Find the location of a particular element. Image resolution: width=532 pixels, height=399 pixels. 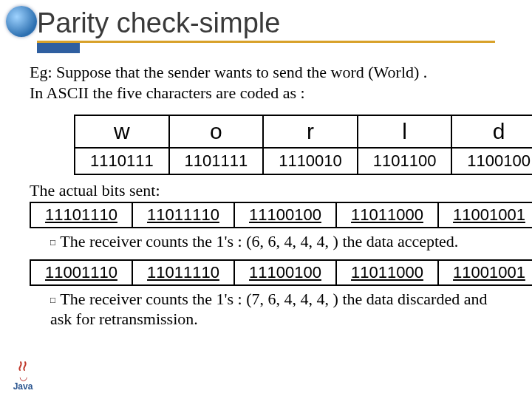

bits-cell: 11101110 is located at coordinates (81, 215).